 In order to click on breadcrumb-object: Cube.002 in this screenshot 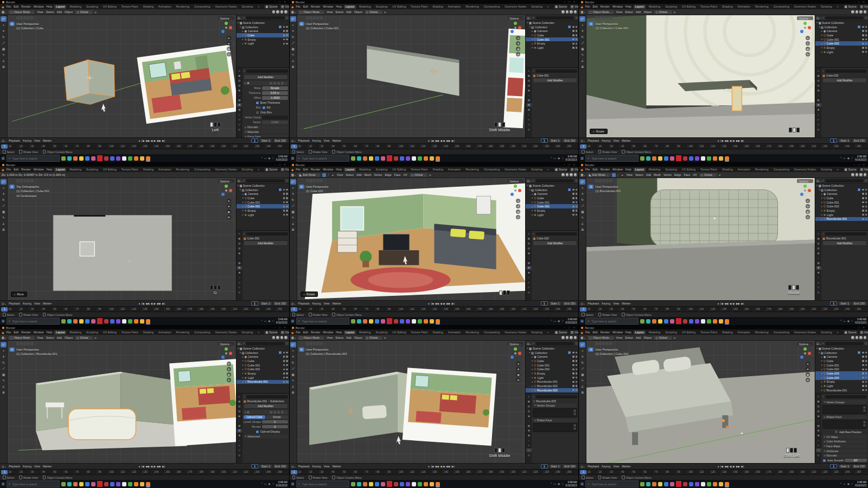, I will do `click(542, 238)`.